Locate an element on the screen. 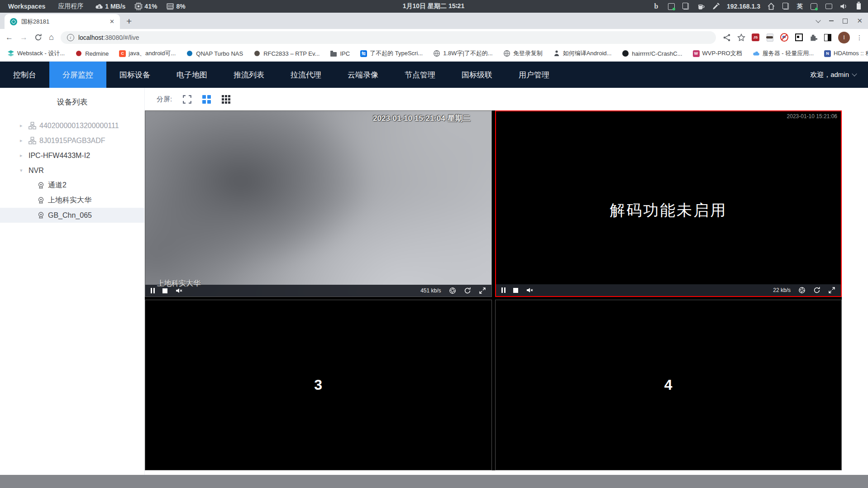  nav-tab-pull-proxy: 拉流代理 is located at coordinates (306, 75).